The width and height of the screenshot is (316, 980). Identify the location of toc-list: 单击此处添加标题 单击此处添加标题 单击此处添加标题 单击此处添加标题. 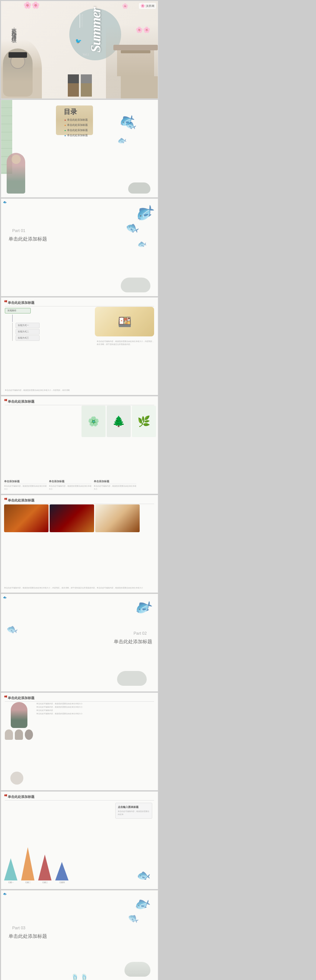
(75, 128).